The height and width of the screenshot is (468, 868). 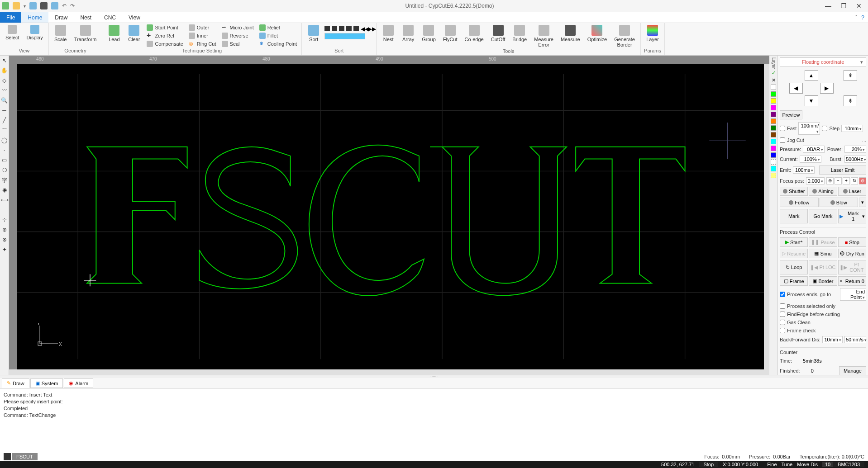 I want to click on close-icon: ✕, so click(x=859, y=6).